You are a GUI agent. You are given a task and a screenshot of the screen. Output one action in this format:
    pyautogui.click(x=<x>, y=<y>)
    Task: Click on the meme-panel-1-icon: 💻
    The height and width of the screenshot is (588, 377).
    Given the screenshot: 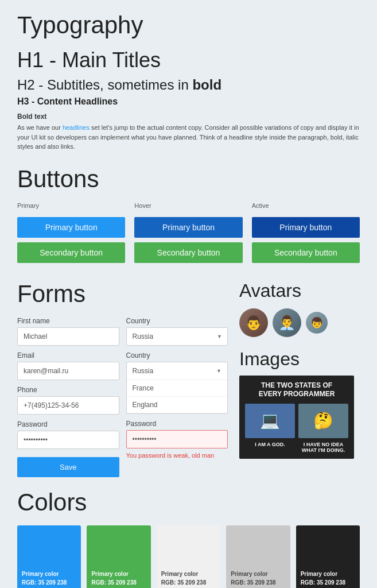 What is the action you would take?
    pyautogui.click(x=270, y=420)
    